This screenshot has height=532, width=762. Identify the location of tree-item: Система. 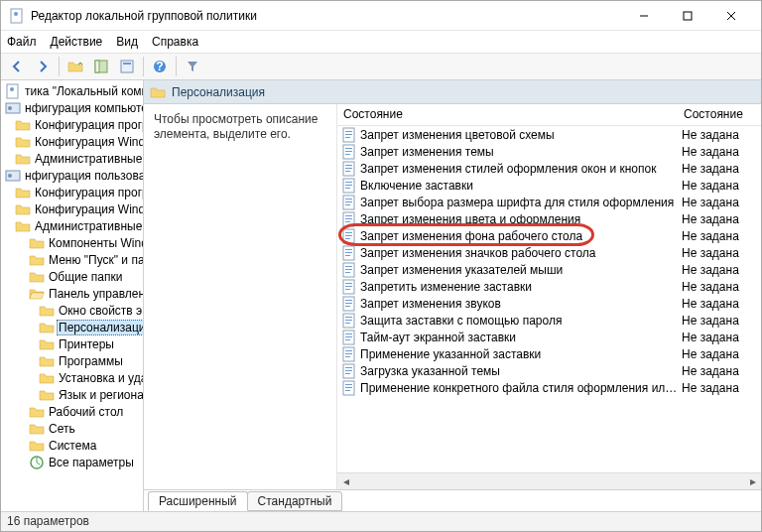
(71, 445).